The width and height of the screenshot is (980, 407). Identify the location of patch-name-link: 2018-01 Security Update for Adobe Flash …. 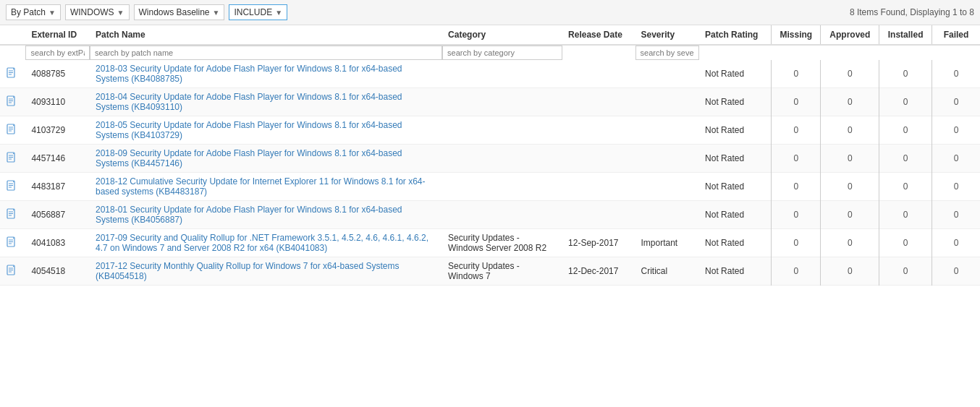
(249, 215).